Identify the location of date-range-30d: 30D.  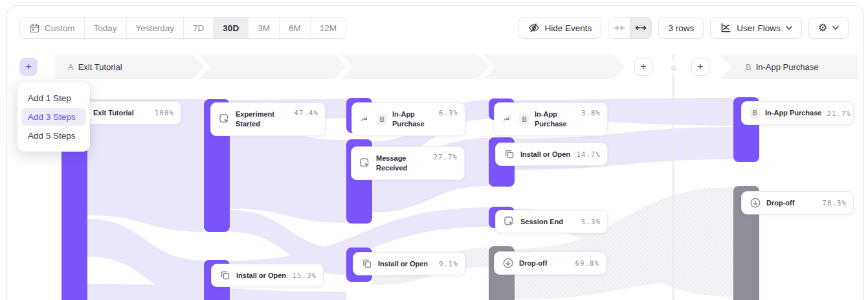
(231, 28).